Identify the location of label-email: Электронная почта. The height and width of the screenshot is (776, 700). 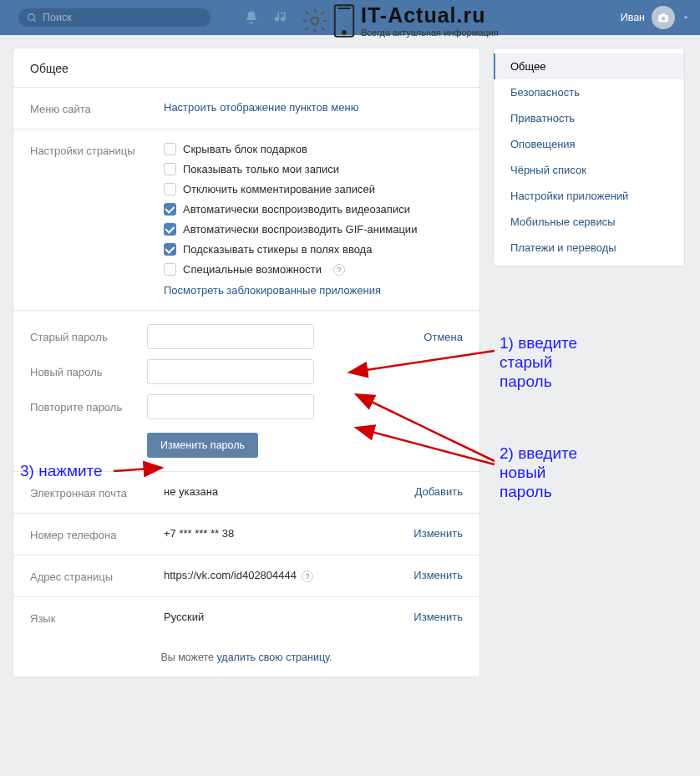
(89, 493).